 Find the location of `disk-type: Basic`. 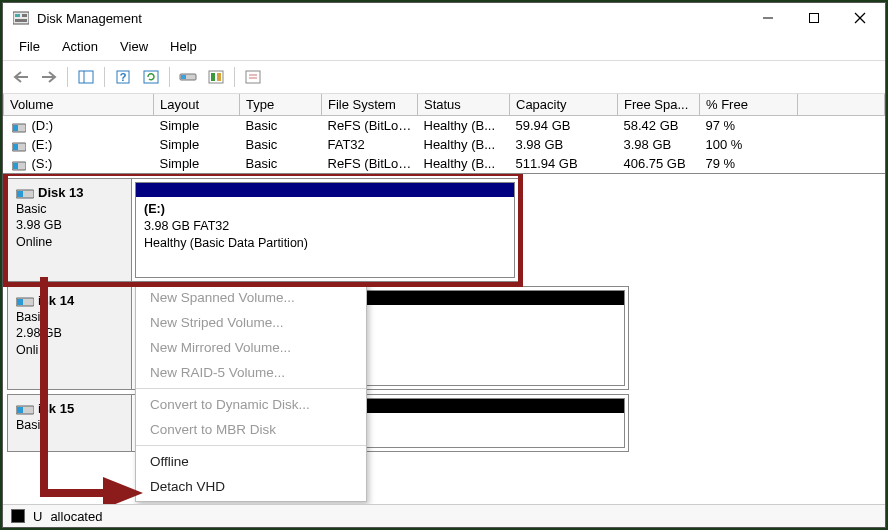

disk-type: Basic is located at coordinates (70, 210).